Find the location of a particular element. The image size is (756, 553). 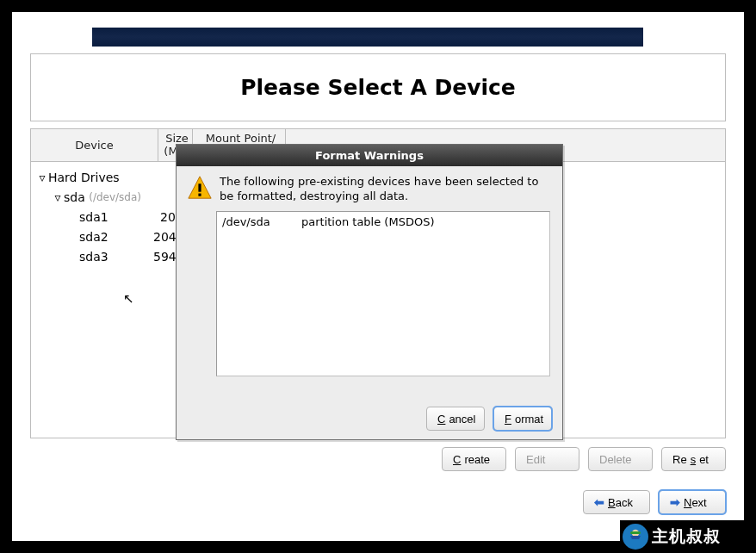

tree-part-size: 204 is located at coordinates (165, 237).